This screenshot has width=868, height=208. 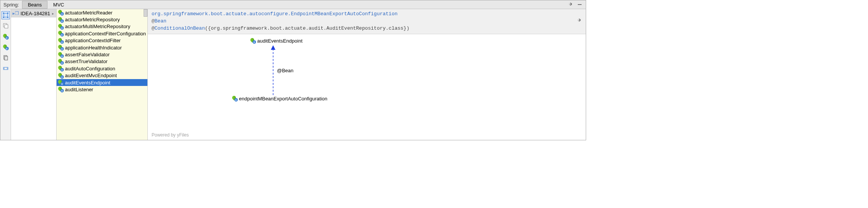 I want to click on bean-item: auditListener, so click(x=102, y=89).